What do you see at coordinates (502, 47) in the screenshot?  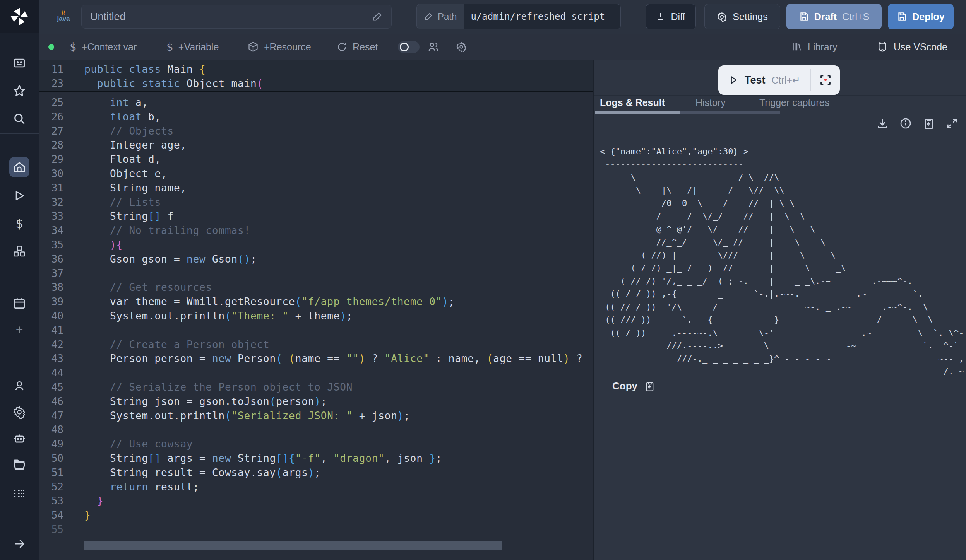 I see `editor-toolbar: $ +Context var $ +Variable +Resource Res…` at bounding box center [502, 47].